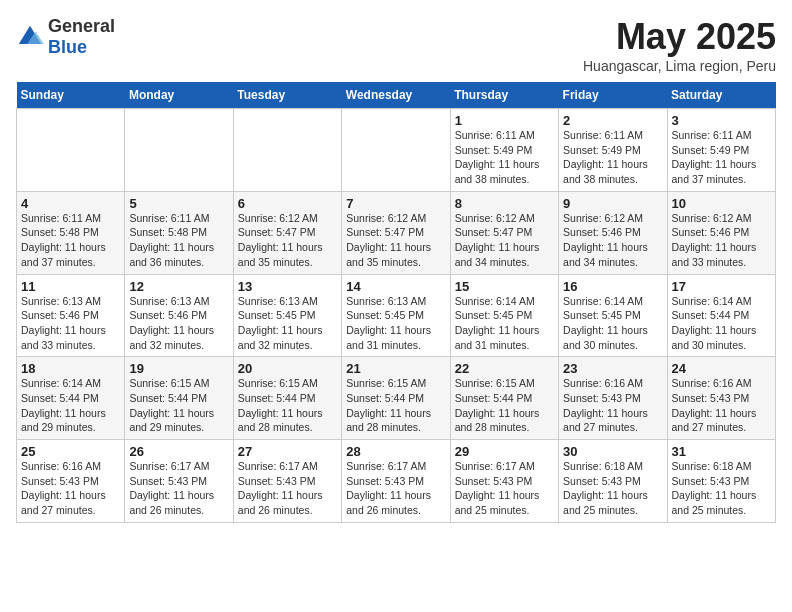 Image resolution: width=792 pixels, height=612 pixels. Describe the element at coordinates (68, 47) in the screenshot. I see `logo-blue: Blue` at that location.